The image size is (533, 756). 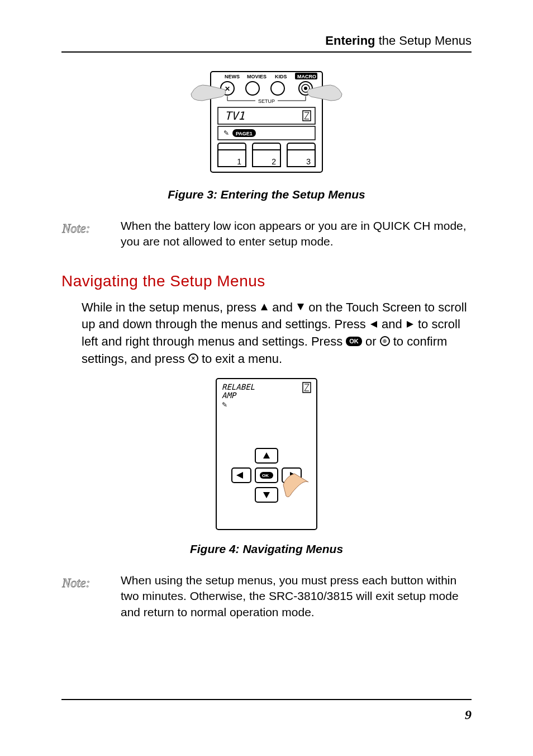 I want to click on figure-3-caption: Figure 3: Entering the Setup Menus, so click(x=266, y=195).